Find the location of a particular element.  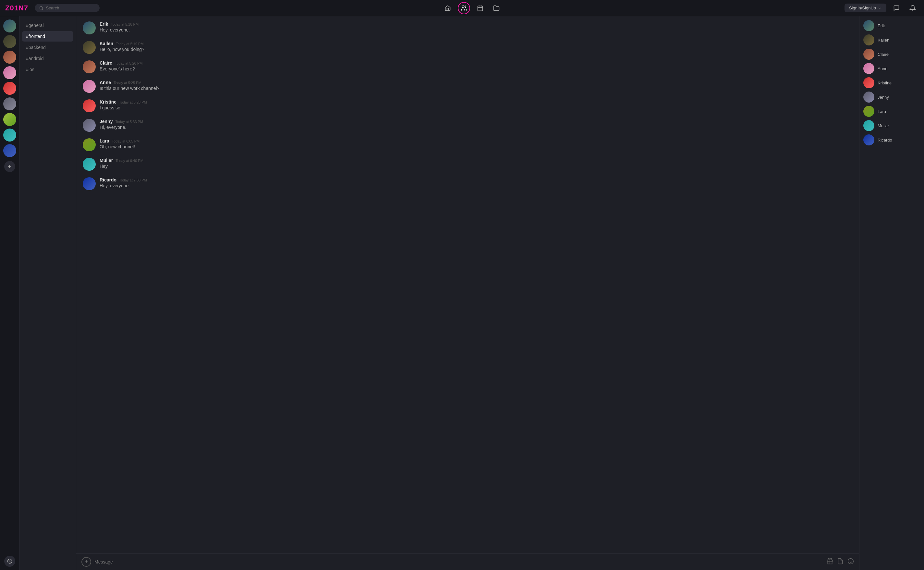

message-timestamp: Today at 7:30 PM is located at coordinates (133, 180).